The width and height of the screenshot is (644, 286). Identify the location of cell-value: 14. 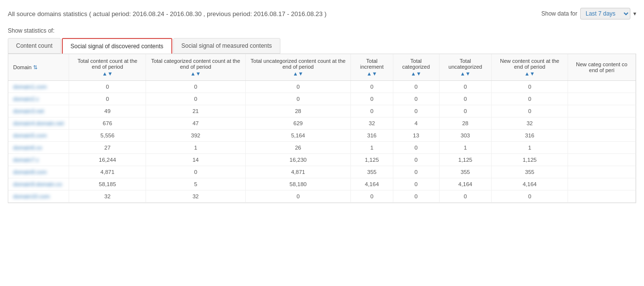
(196, 160).